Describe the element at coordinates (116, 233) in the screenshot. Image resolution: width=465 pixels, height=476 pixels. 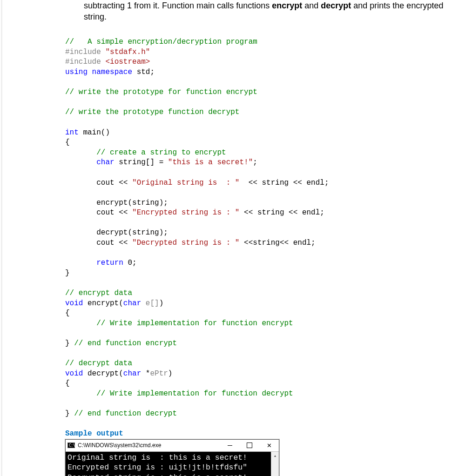
I see `code-call: decrypt(string);` at that location.